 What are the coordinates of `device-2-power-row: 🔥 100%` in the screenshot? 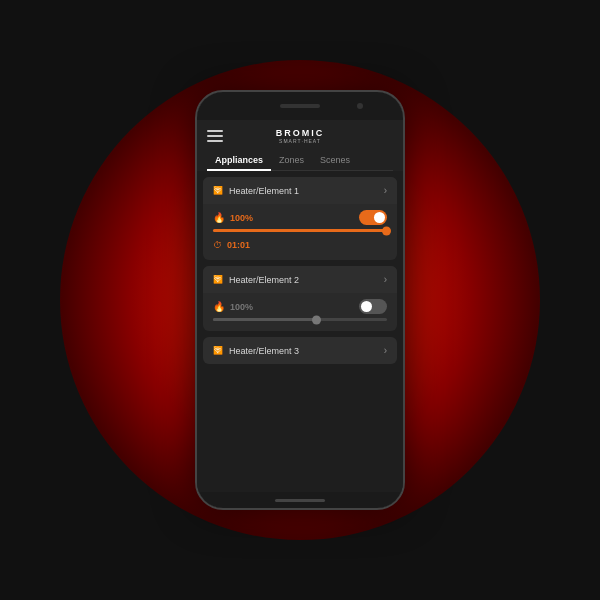 It's located at (300, 306).